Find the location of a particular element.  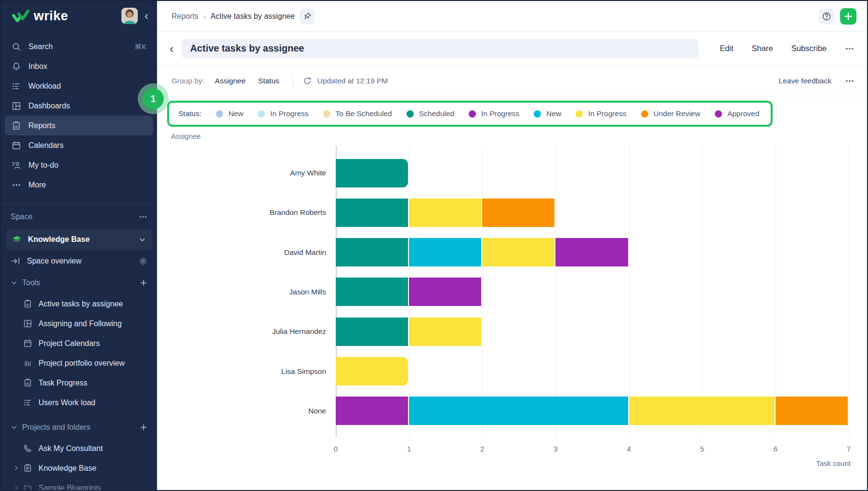

sidebar-item-sample-blueprints: Sample Blueprints is located at coordinates (79, 484).